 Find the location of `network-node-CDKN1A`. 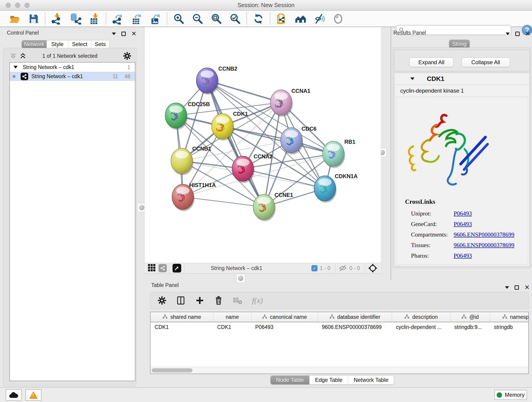

network-node-CDKN1A is located at coordinates (325, 189).